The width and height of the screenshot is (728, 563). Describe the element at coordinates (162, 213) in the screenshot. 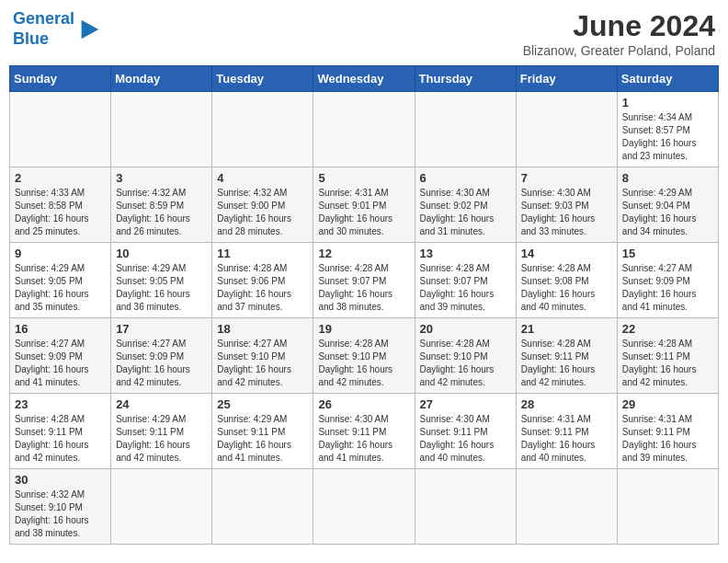

I see `day-info: Sunrise: 4:32 AM Sunset: 8:59 PM Dayligh…` at that location.